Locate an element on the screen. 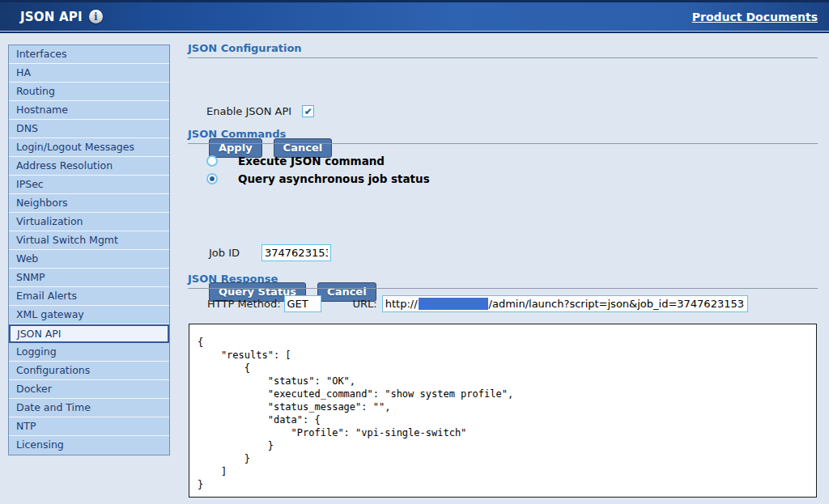 This screenshot has width=829, height=504. command-mode-radio-group: Execute JSON commandQuery asynchronous j… is located at coordinates (503, 170).